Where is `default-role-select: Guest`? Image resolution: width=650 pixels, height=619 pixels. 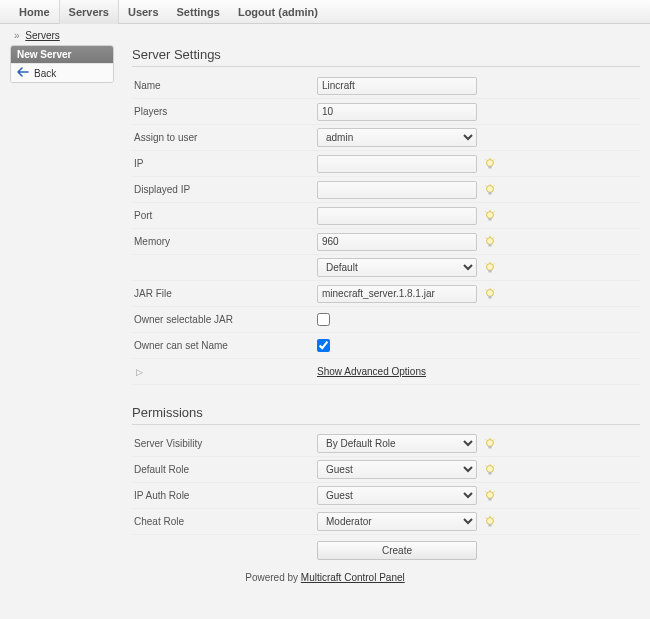 default-role-select: Guest is located at coordinates (397, 470).